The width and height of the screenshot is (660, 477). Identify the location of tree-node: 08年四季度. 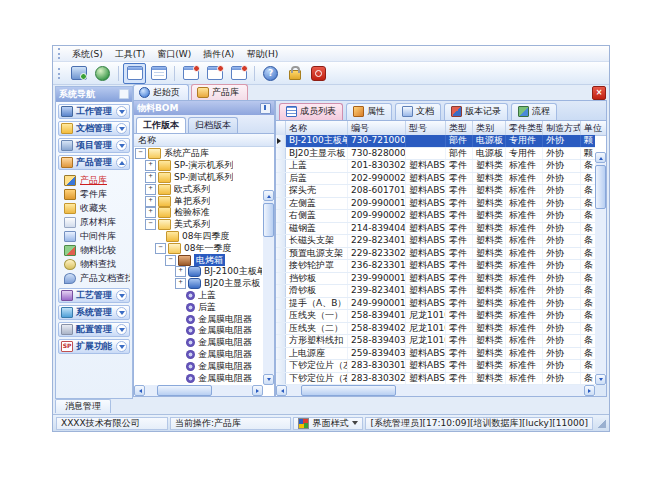
(198, 237).